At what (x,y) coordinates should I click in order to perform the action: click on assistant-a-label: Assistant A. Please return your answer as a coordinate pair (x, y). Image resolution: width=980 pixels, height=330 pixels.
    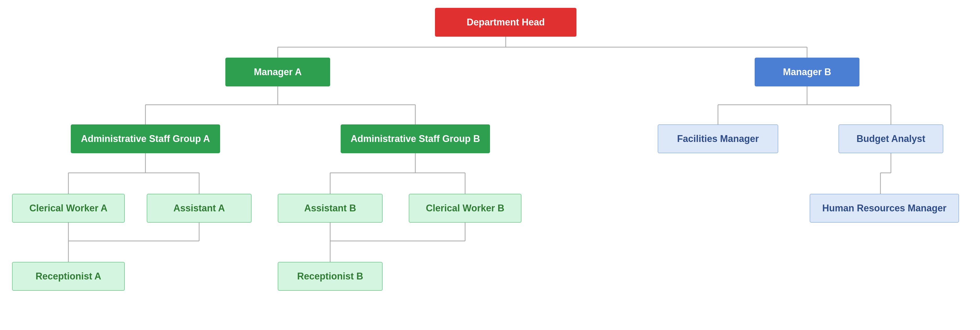
    Looking at the image, I should click on (199, 208).